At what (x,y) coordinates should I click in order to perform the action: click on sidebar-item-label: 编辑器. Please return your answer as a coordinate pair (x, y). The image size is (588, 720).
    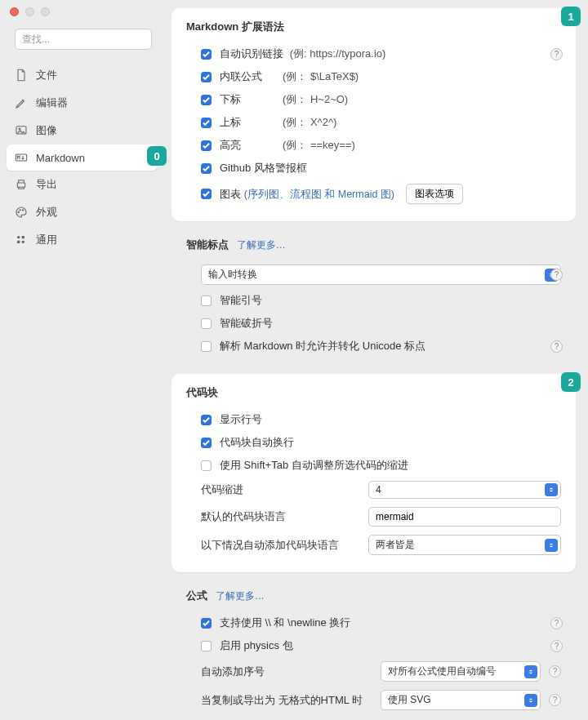
    Looking at the image, I should click on (52, 103).